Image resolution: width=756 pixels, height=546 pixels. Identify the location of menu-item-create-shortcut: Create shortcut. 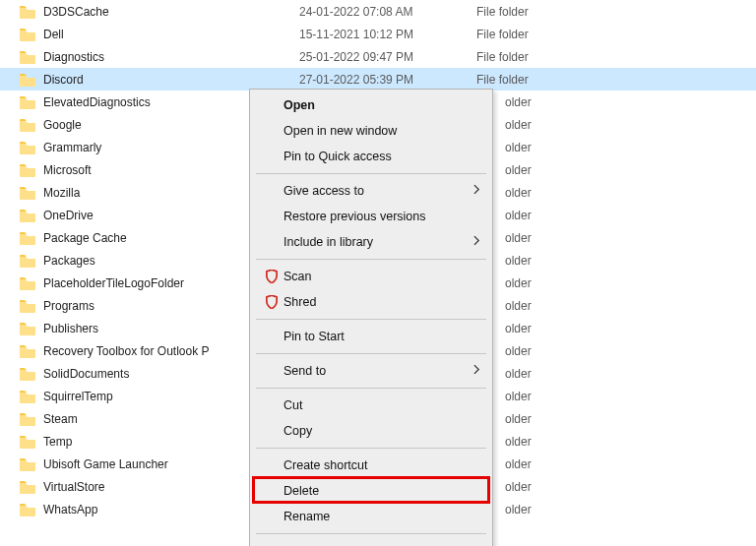
(371, 465).